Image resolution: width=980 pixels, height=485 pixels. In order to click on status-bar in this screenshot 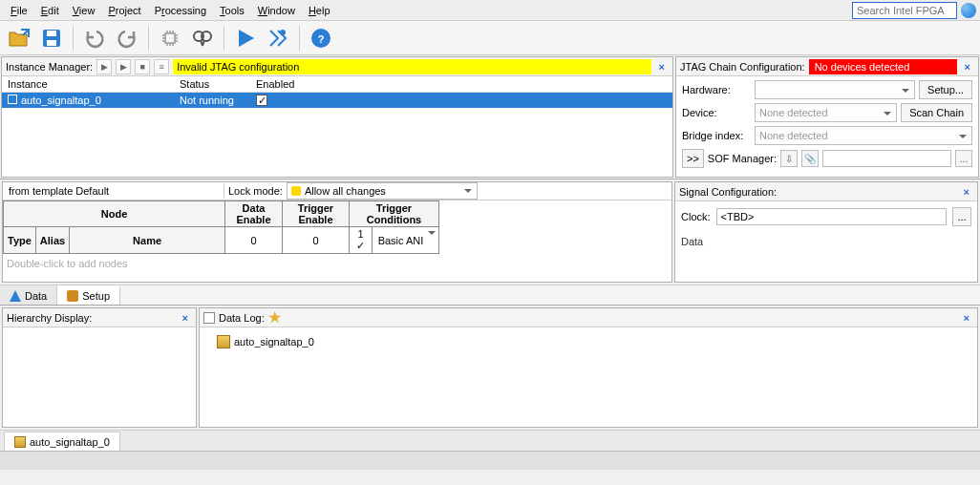, I will do `click(490, 460)`.